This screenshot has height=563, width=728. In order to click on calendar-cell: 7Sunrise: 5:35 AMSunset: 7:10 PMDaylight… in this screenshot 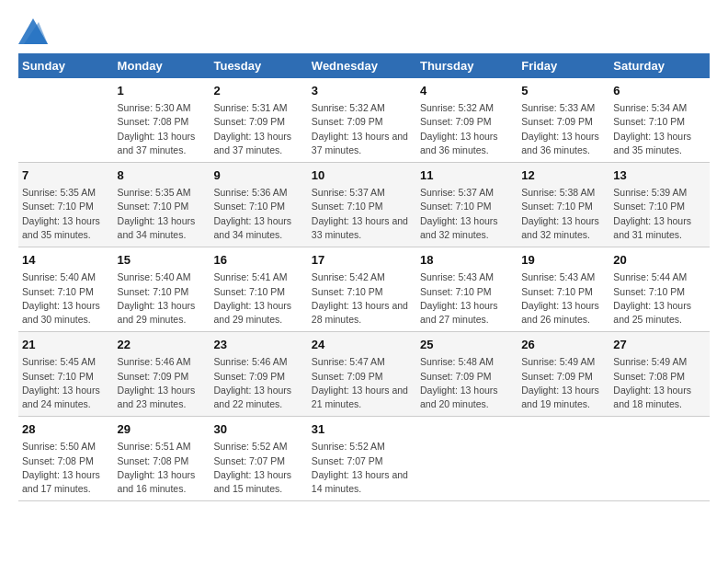, I will do `click(66, 205)`.